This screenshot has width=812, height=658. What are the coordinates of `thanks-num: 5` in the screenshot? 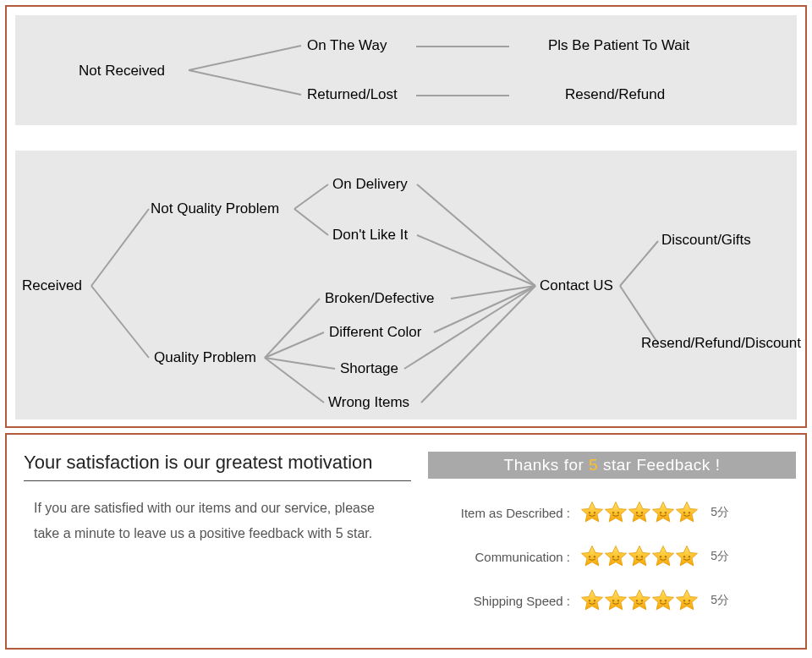 It's located at (594, 465).